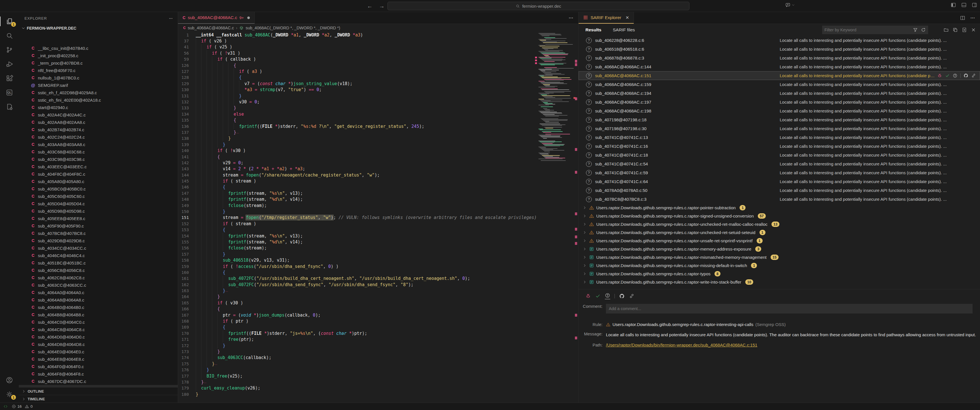  Describe the element at coordinates (378, 65) in the screenshot. I see `code-line-126: 126{` at that location.